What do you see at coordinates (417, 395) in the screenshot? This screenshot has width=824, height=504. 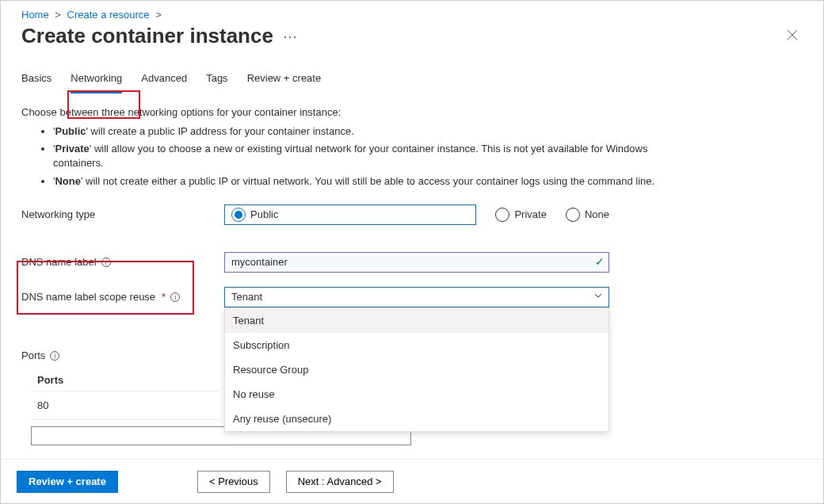 I see `scope-option: No reuse` at bounding box center [417, 395].